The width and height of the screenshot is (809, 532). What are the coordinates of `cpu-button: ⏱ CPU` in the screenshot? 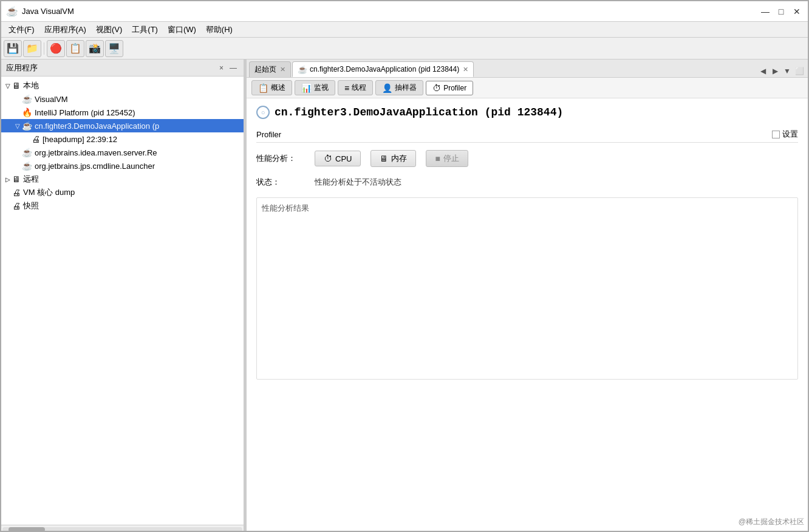 It's located at (338, 159).